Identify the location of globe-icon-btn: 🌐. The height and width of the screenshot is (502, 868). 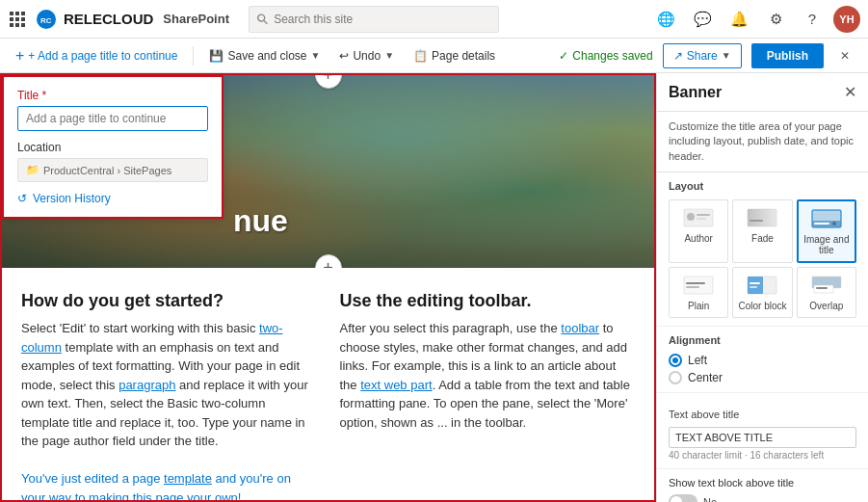
(666, 19).